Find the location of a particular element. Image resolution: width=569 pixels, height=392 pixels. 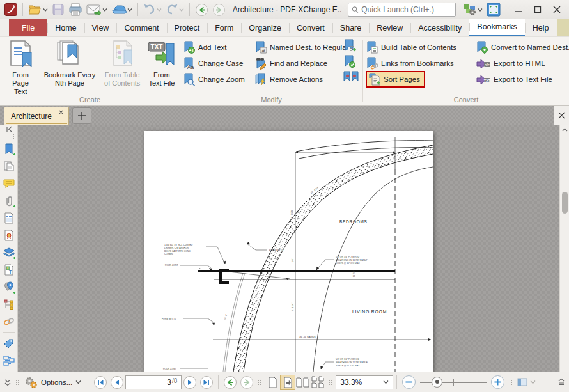

tab-protect: Protect is located at coordinates (187, 28).